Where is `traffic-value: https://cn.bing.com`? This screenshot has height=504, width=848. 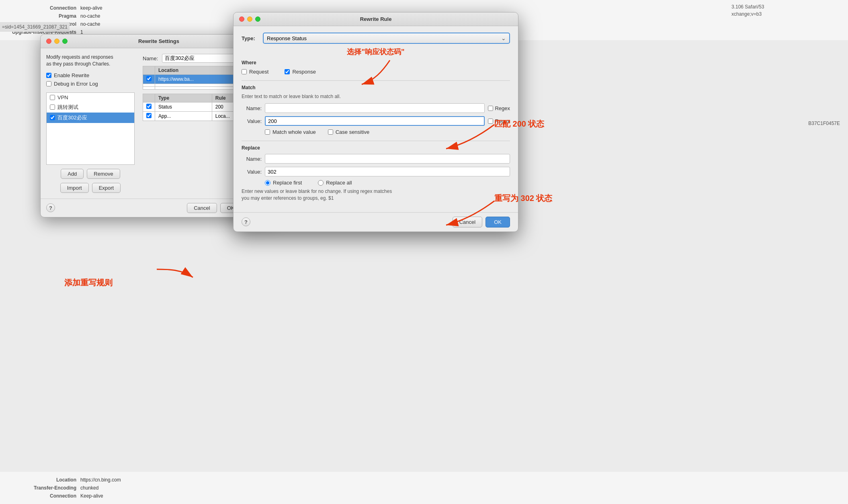 traffic-value: https://cn.bing.com is located at coordinates (100, 480).